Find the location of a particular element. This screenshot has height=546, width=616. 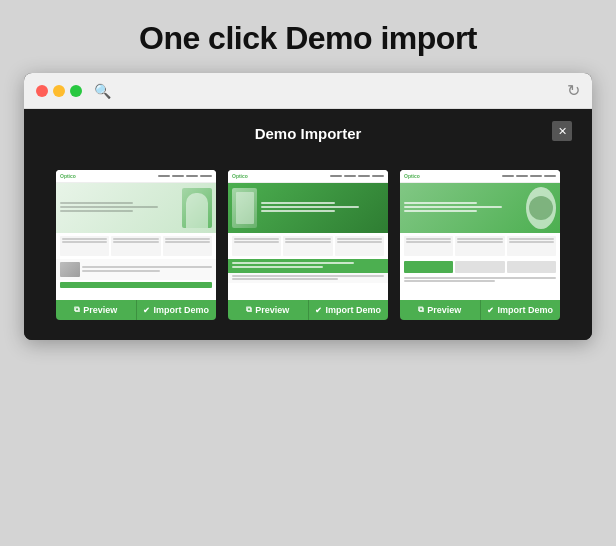

maximize-dot is located at coordinates (76, 91).